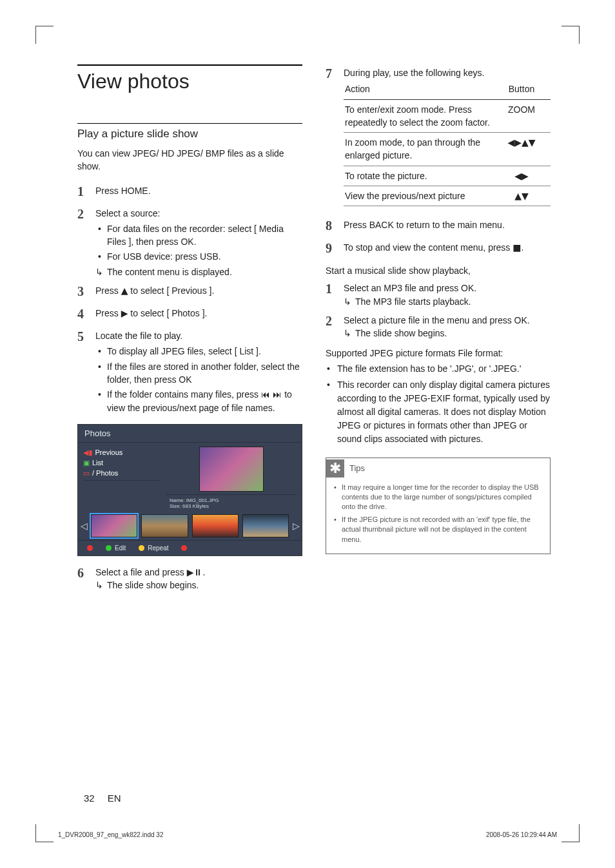  I want to click on left-right-icon: ◀▶, so click(522, 175).